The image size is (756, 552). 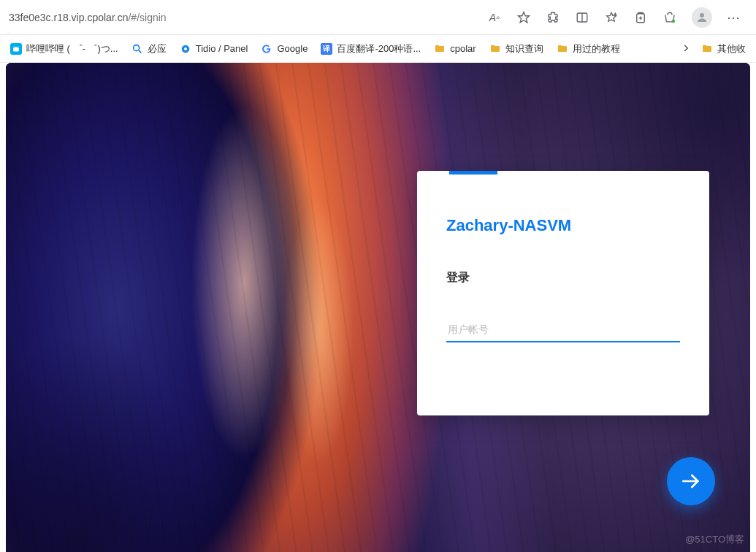 I want to click on chevron-right-icon, so click(x=686, y=49).